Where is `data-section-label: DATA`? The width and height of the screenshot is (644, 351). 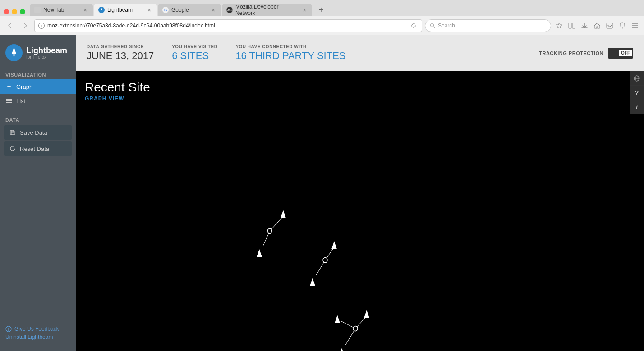 data-section-label: DATA is located at coordinates (38, 119).